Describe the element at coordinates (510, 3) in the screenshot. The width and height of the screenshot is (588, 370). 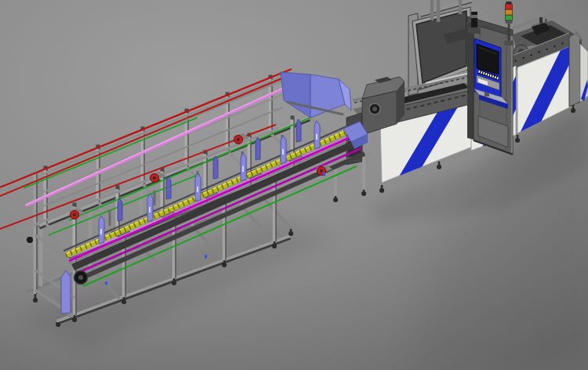
I see `signal-tower-cap` at that location.